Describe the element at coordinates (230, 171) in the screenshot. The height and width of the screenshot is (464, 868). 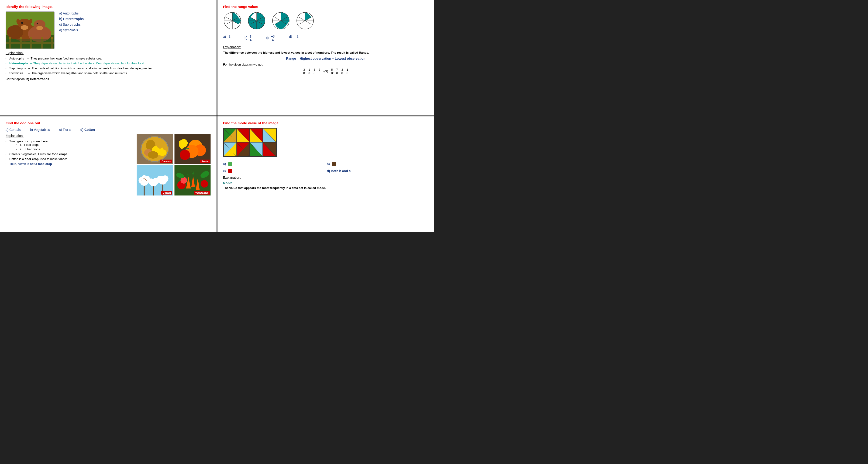
I see `red-circle` at that location.